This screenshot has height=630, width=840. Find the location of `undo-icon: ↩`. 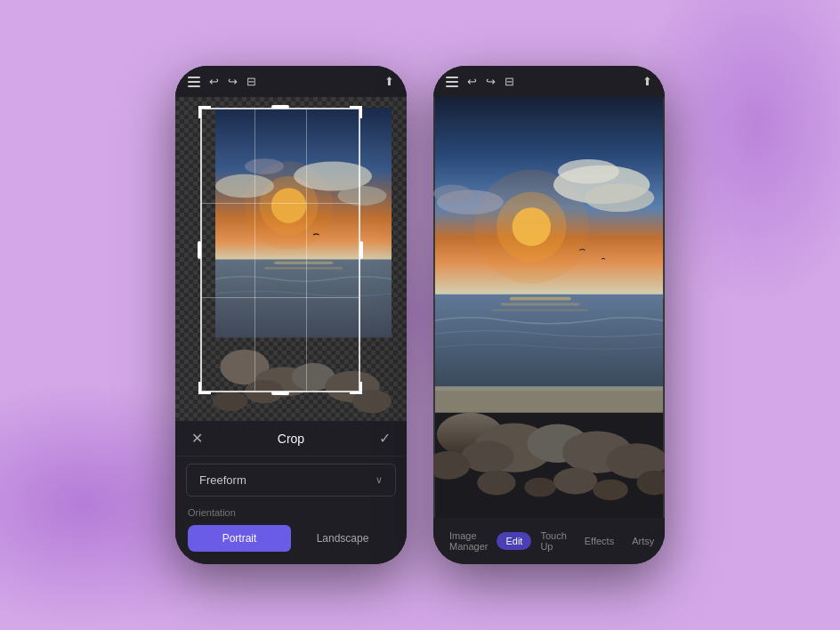

undo-icon: ↩ is located at coordinates (214, 82).